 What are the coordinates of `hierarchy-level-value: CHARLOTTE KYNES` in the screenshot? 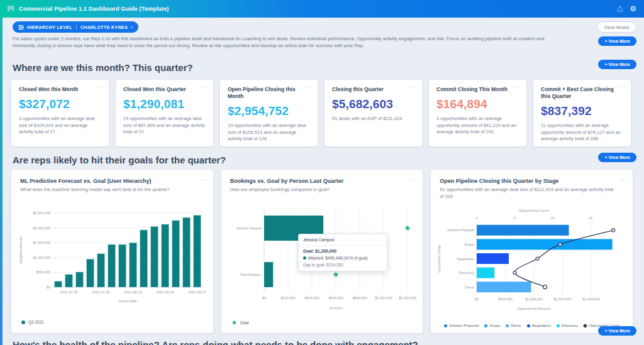 It's located at (104, 28).